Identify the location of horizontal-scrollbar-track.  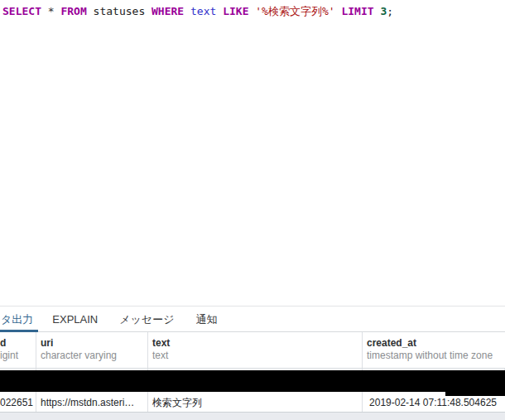
(252, 416).